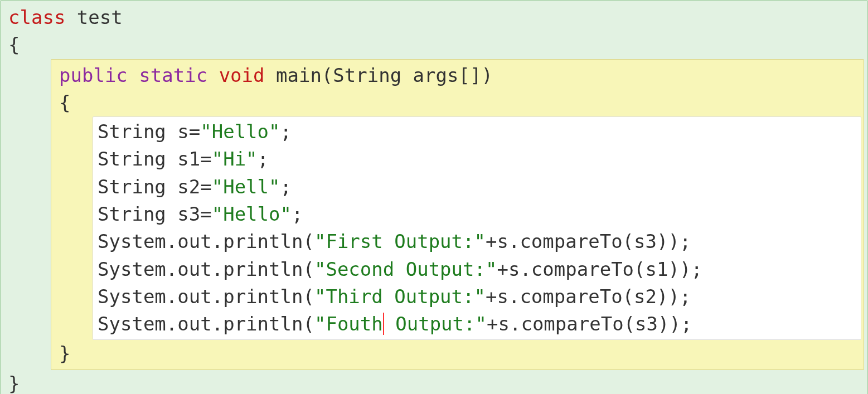 The width and height of the screenshot is (868, 394). I want to click on println-3: System.out.println("Third Output:"+s.com…, so click(477, 296).